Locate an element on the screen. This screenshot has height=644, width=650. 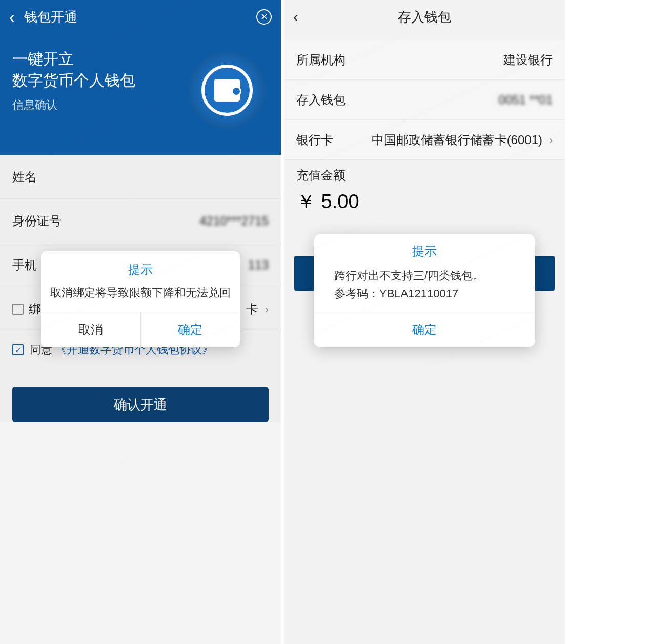
modal-msg-line2: 参考码：YBLA12110017 is located at coordinates (424, 293).